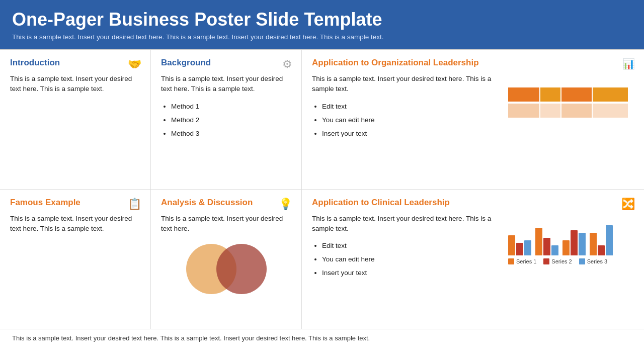 This screenshot has height=362, width=644. I want to click on shuffle-icon: 🔀, so click(628, 204).